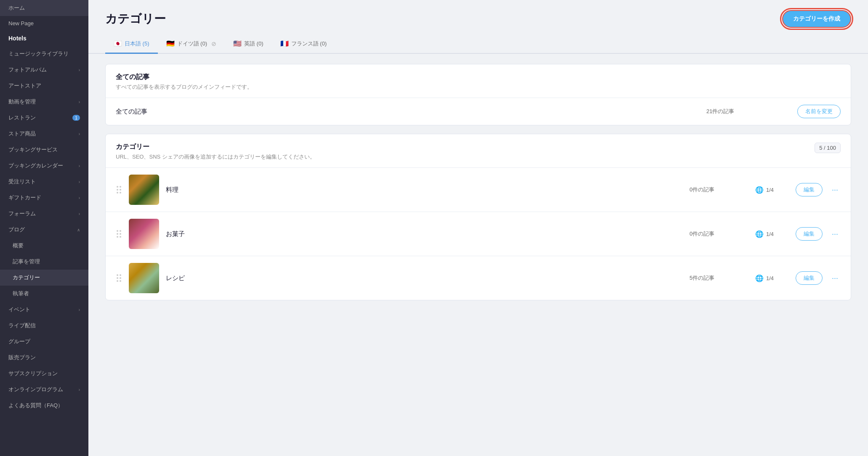  I want to click on sidebar-item-groups: グループ, so click(44, 342).